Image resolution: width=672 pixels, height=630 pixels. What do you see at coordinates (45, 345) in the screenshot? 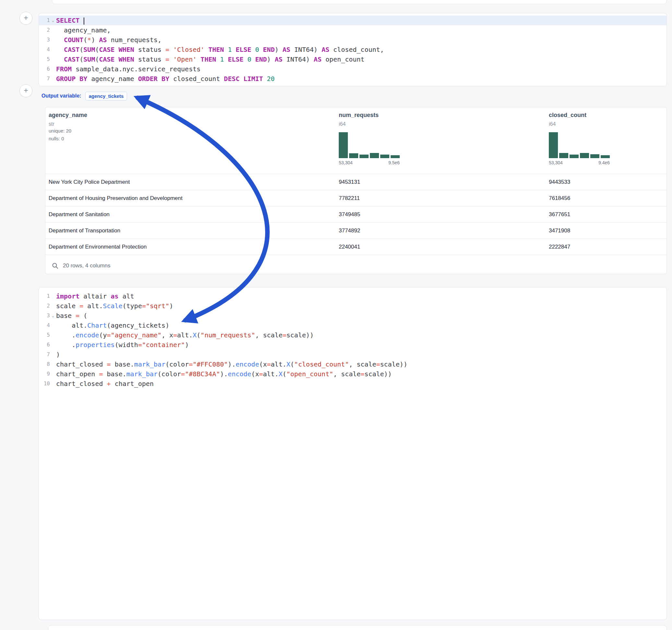
I see `line-number: 6` at bounding box center [45, 345].